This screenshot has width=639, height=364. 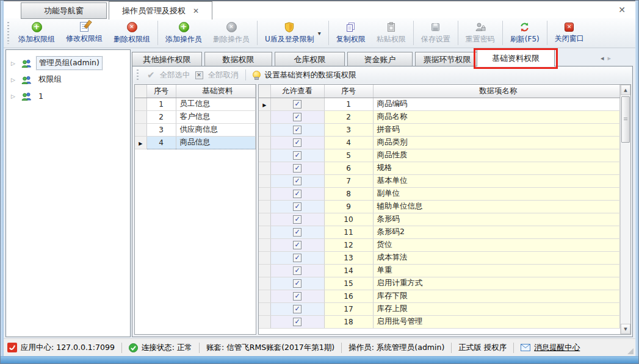 What do you see at coordinates (439, 194) in the screenshot?
I see `table-row: ▶ ✓ 8 副单位` at bounding box center [439, 194].